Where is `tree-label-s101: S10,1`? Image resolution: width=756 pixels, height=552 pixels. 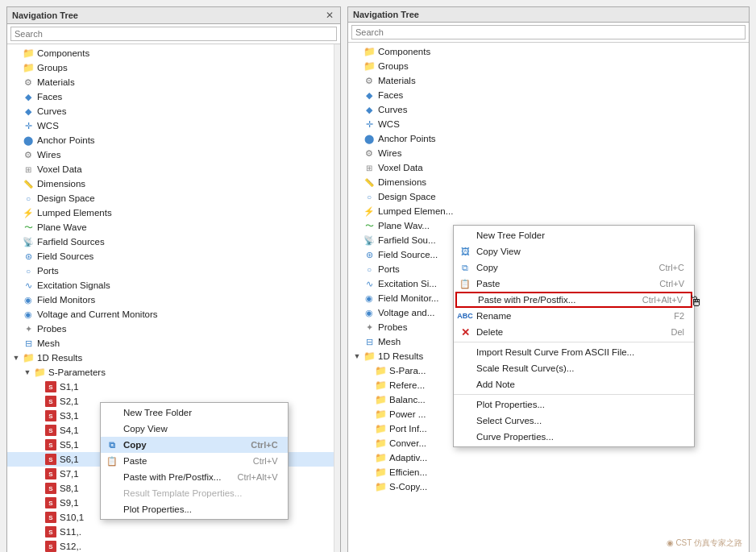
tree-label-s101: S10,1 is located at coordinates (72, 517).